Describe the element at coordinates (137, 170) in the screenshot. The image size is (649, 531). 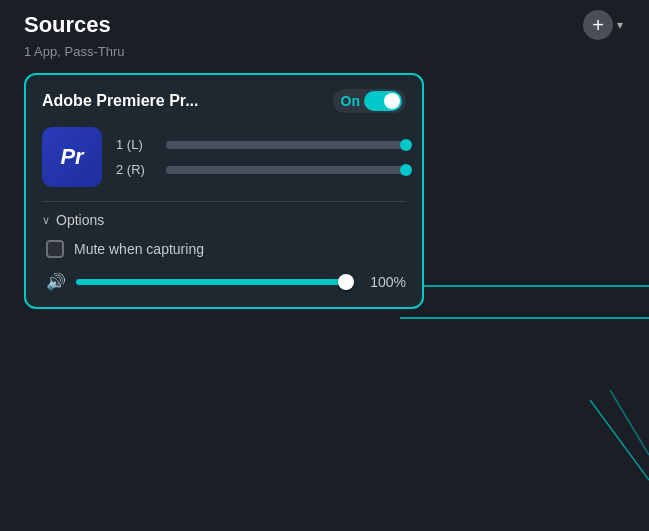
I see `channel-label-2: 2 (R)` at that location.